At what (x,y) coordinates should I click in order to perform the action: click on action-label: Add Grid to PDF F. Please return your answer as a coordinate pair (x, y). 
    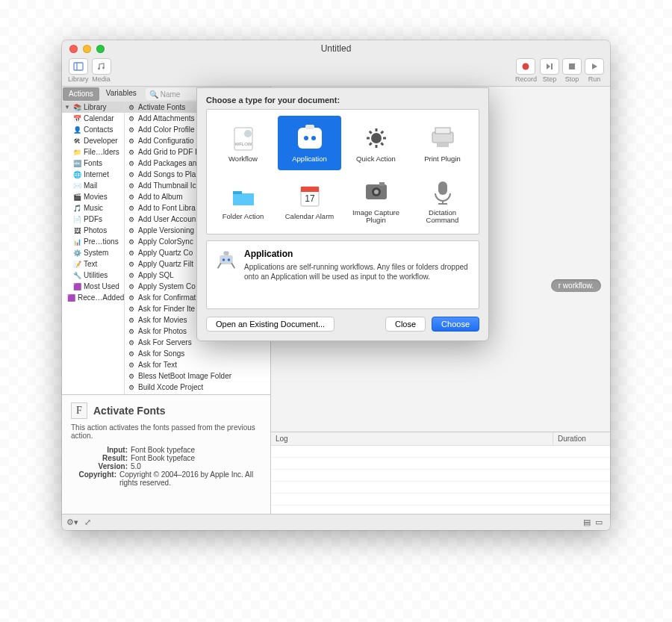
    Looking at the image, I should click on (169, 152).